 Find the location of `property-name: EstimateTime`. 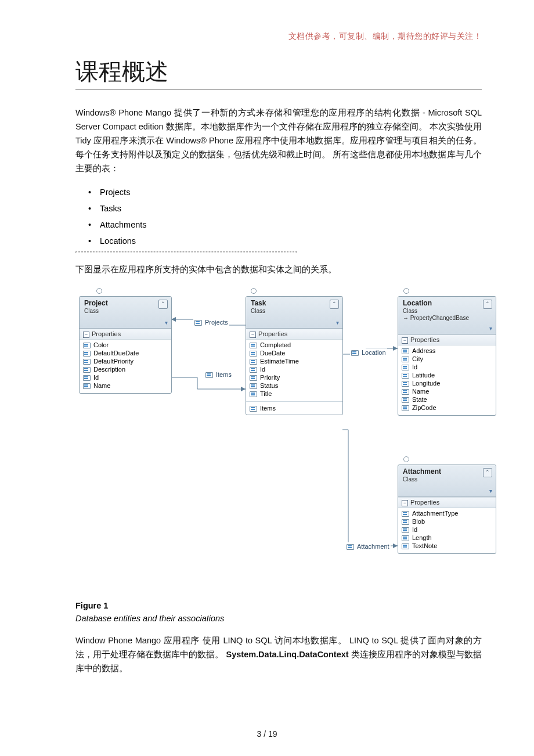

property-name: EstimateTime is located at coordinates (280, 361).